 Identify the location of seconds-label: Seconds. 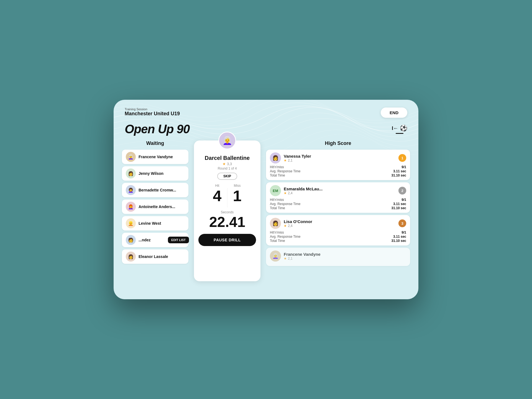
(227, 212).